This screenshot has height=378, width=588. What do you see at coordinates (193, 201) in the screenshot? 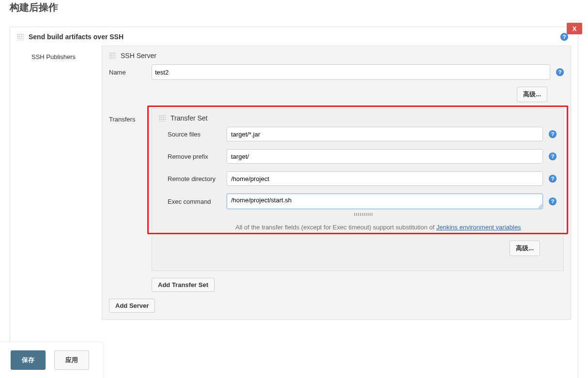
I see `exec-command-label: Exec command` at bounding box center [193, 201].